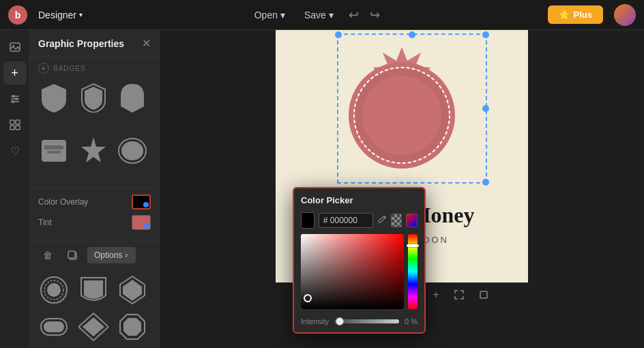 The image size is (644, 348). What do you see at coordinates (141, 202) in the screenshot?
I see `color-overlay-swatch` at bounding box center [141, 202].